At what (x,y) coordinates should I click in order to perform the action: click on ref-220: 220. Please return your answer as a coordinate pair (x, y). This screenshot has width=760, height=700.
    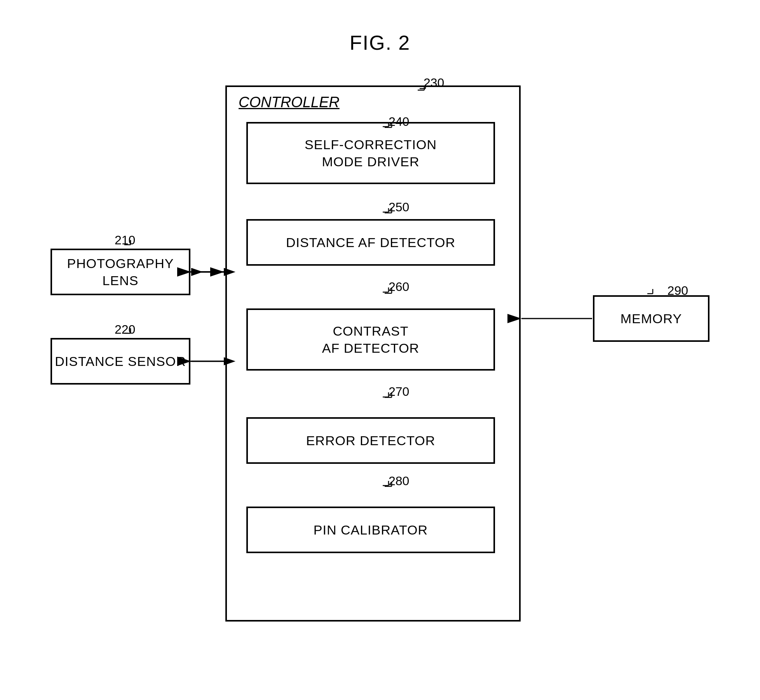
    Looking at the image, I should click on (125, 329).